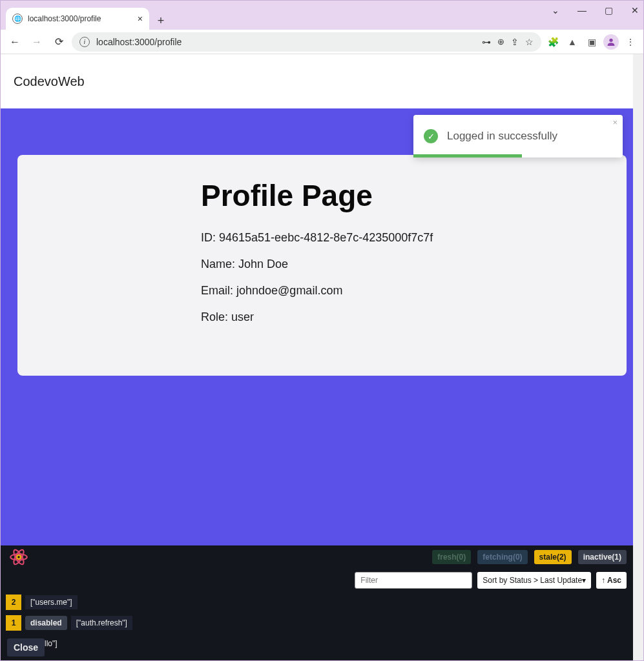 Image resolution: width=644 pixels, height=661 pixels. I want to click on omnibox: i localhost:3000/profile ⊶ ⊕ ⇪ ☆, so click(306, 42).